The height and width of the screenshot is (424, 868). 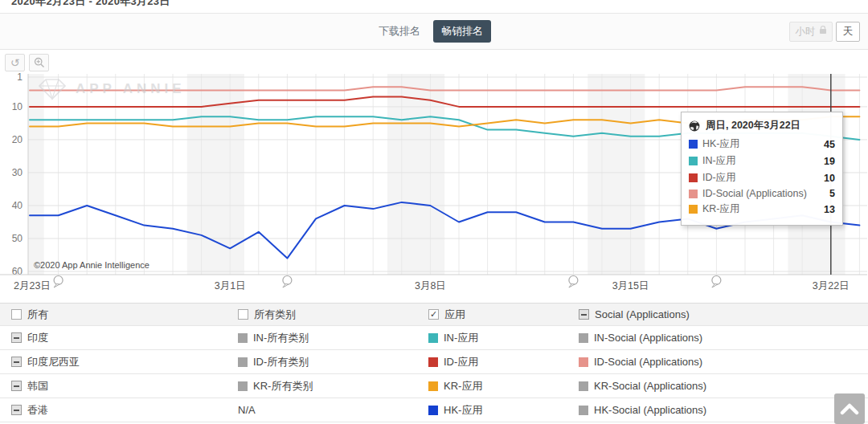 I want to click on x-tick-label: 3月8日, so click(x=431, y=286).